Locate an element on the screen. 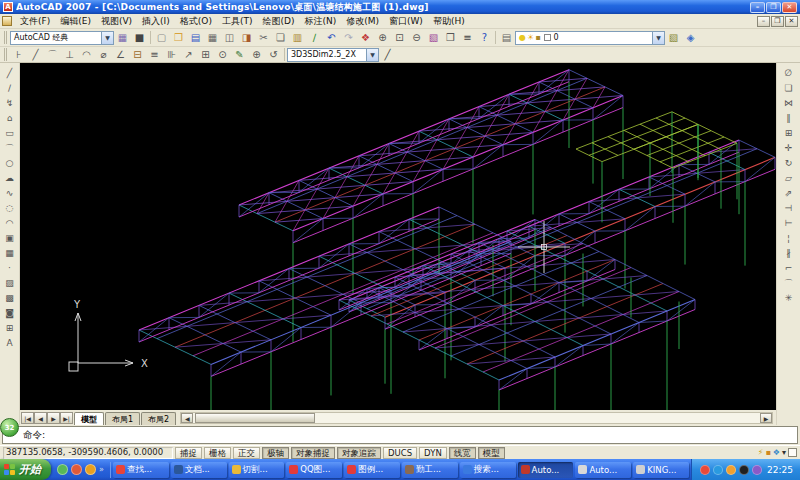 The image size is (800, 480). workspace-save-icon: ■ is located at coordinates (140, 38).